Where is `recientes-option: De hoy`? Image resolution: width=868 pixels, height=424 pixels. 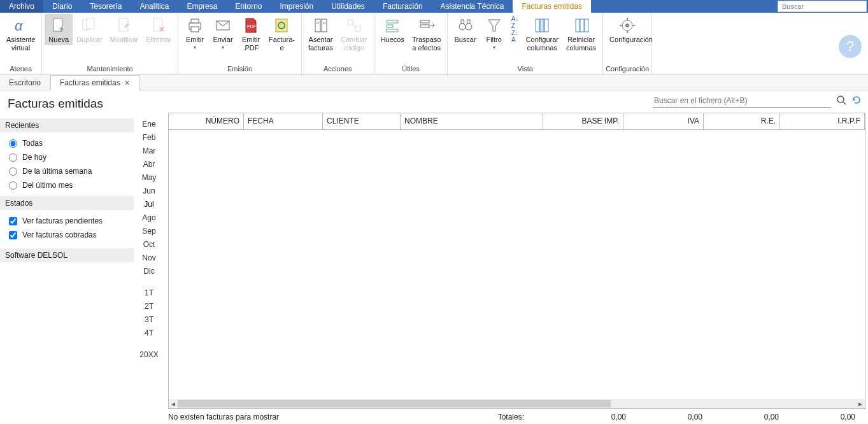 recientes-option: De hoy is located at coordinates (67, 157).